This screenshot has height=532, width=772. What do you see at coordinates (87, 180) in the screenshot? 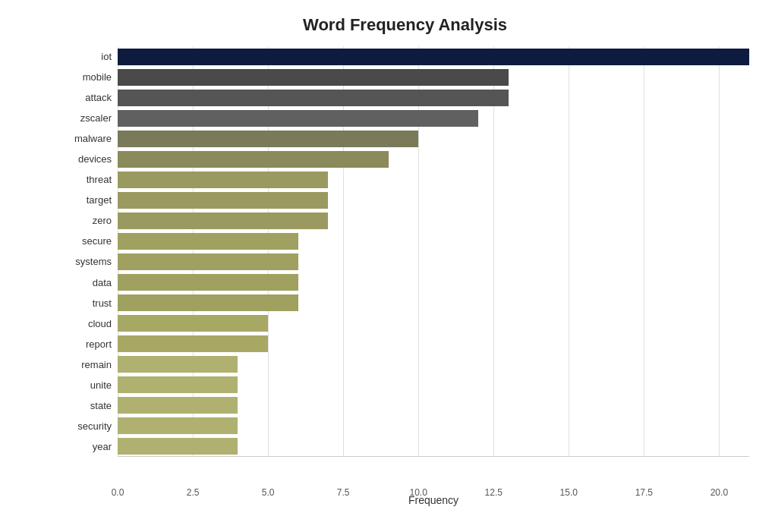
I see `y-label: threat` at bounding box center [87, 180].